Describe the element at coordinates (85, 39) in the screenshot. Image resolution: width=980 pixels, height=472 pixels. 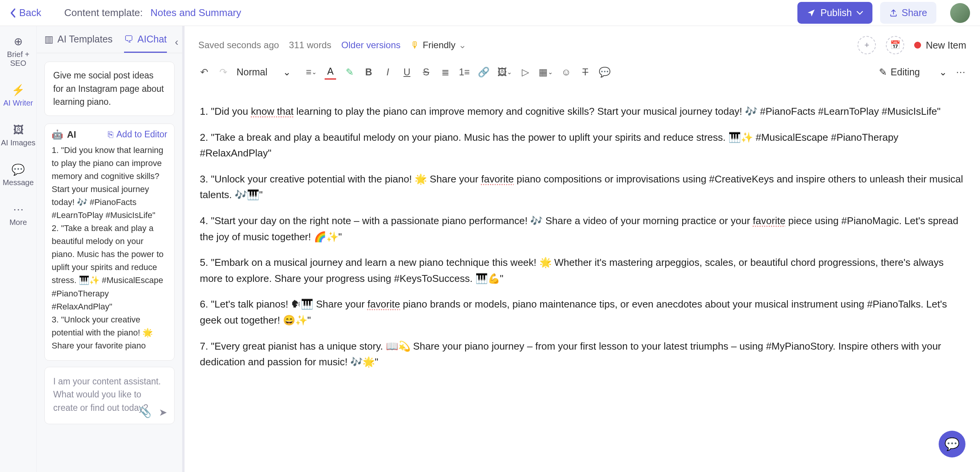
I see `tab-templates-label: AI Templates` at that location.